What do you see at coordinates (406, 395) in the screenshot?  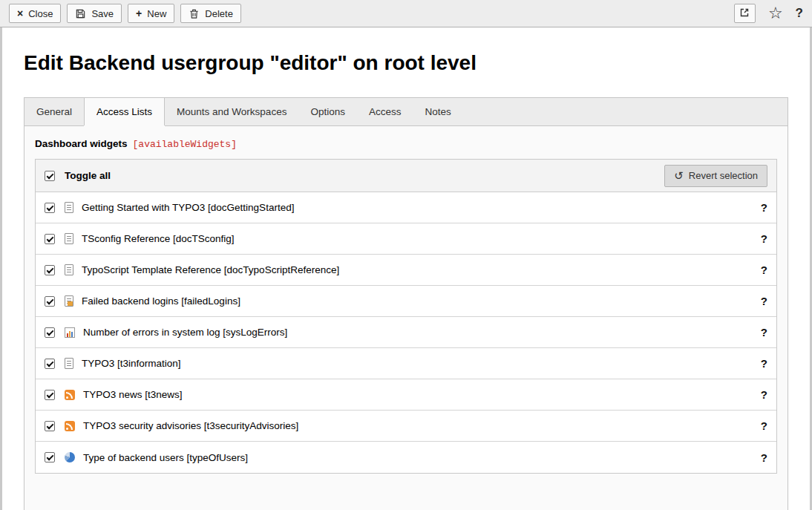 I see `list-item: TYPO3 news [t3news] ?` at bounding box center [406, 395].